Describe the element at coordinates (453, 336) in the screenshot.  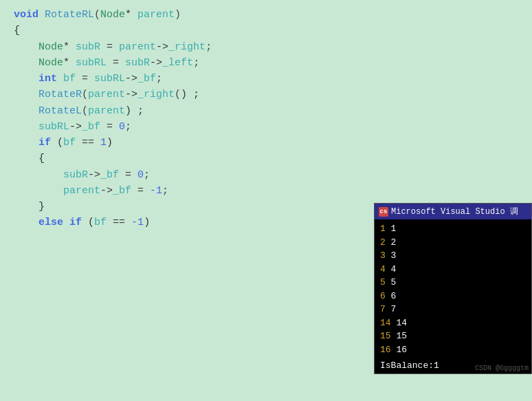
I see `terminal-row: 15 15` at that location.